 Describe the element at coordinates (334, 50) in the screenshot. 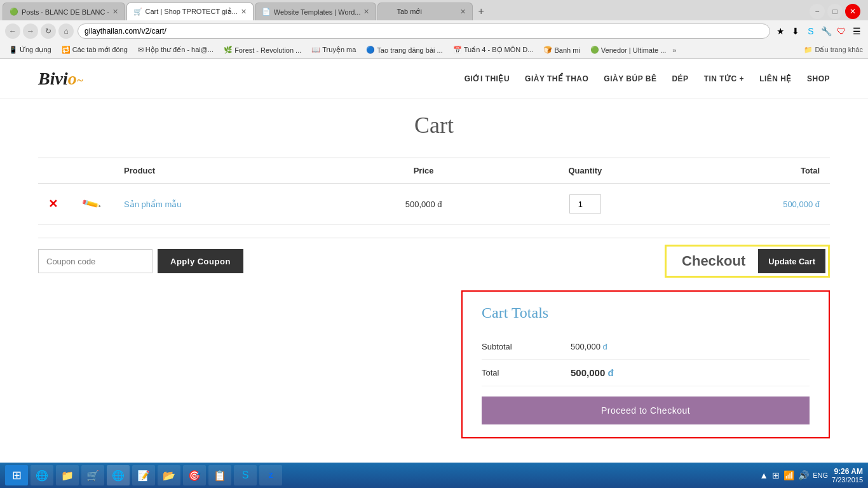

I see `bookmark-truyen: 📖 Truyện ma` at that location.